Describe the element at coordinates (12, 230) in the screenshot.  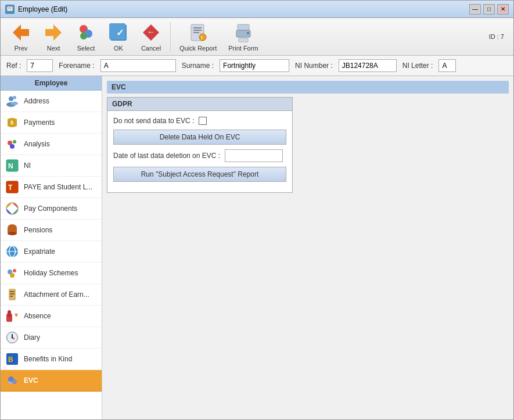
I see `pensions-icon` at that location.